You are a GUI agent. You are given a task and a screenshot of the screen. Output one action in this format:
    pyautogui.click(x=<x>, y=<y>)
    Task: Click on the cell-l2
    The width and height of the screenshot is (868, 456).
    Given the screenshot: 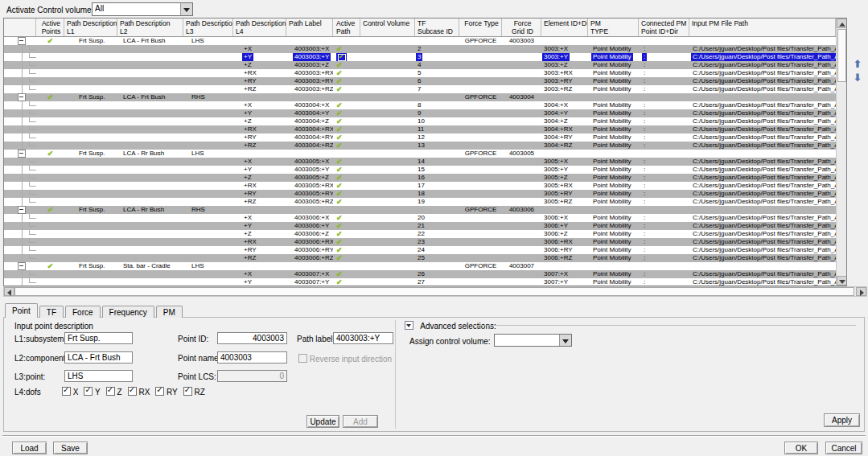 What is the action you would take?
    pyautogui.click(x=150, y=186)
    